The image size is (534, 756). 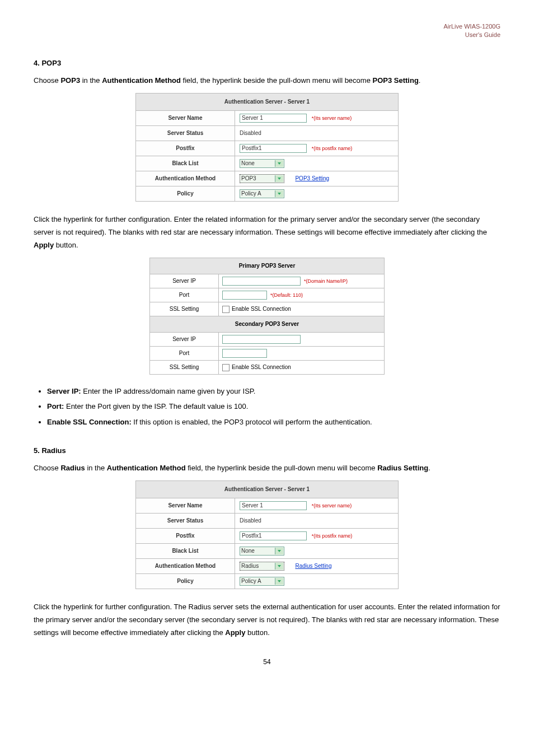 What do you see at coordinates (252, 422) in the screenshot?
I see `bullet-text: If this option is enabled, the POP3 prot…` at bounding box center [252, 422].